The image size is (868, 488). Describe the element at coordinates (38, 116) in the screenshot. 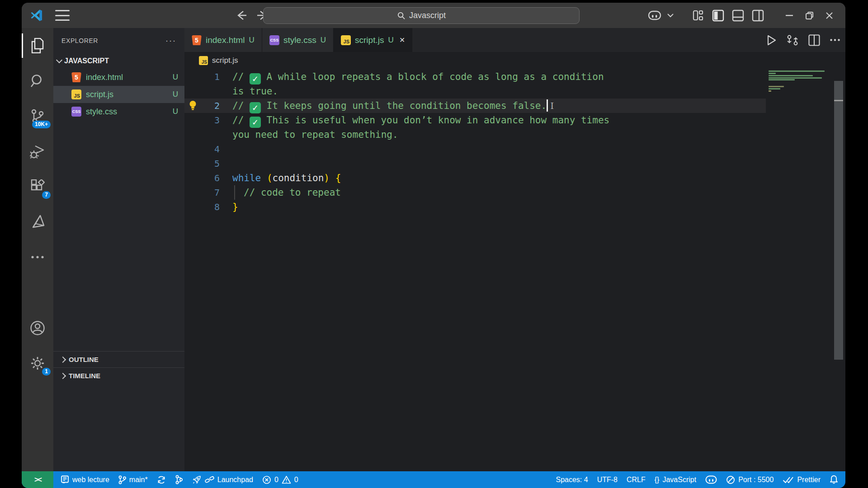

I see `activity-source-control-icon: 10K+` at that location.